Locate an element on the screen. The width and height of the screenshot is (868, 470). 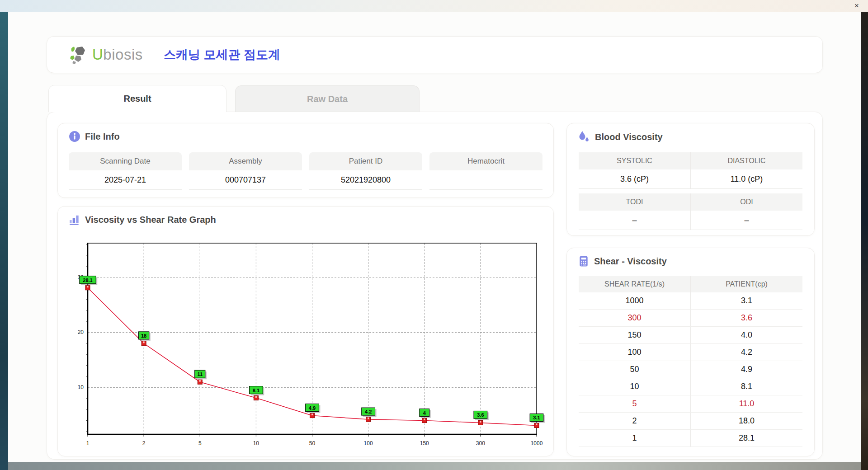
svg-text: 2 is located at coordinates (144, 443).